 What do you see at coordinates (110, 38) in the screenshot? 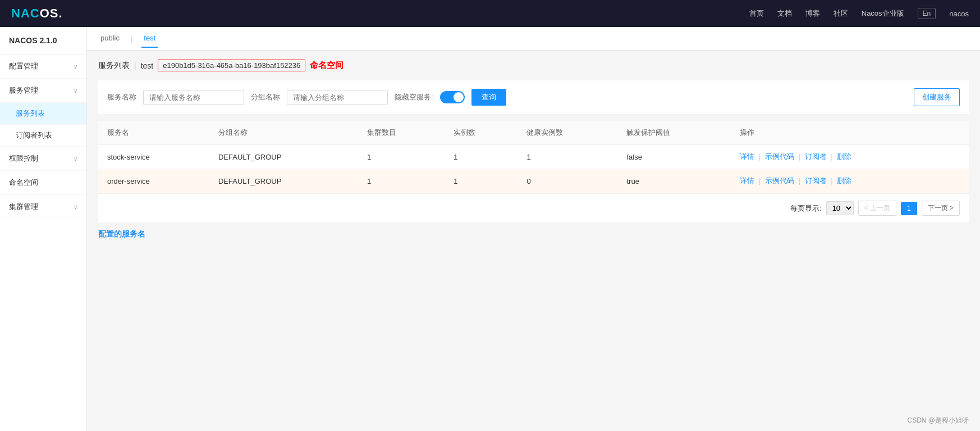
I see `tab-public: public` at bounding box center [110, 38].